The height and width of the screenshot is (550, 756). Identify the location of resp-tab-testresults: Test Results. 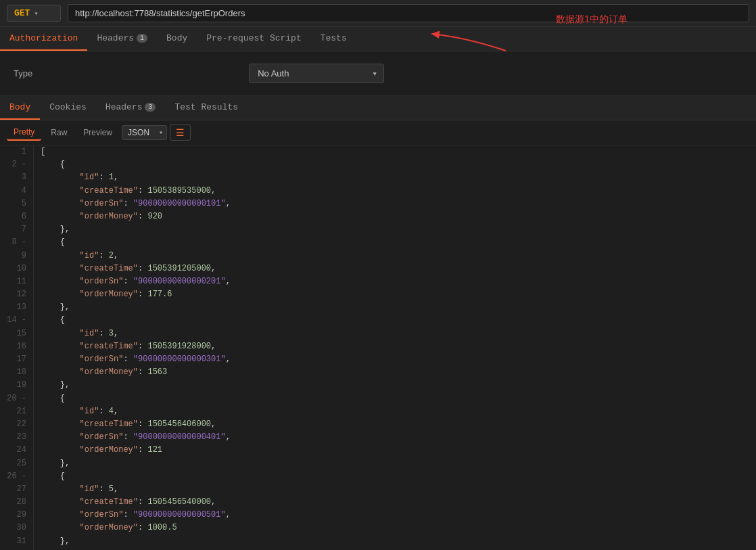
(206, 108).